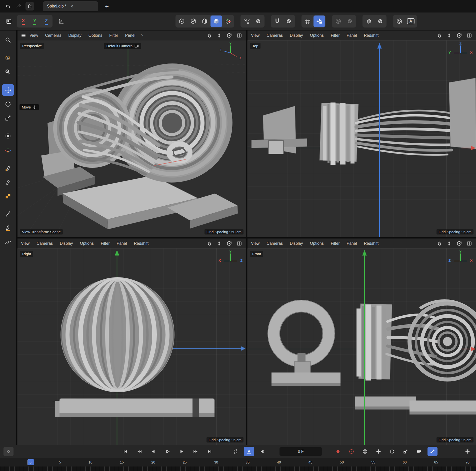  I want to click on tab-close-icon: ×, so click(72, 6).